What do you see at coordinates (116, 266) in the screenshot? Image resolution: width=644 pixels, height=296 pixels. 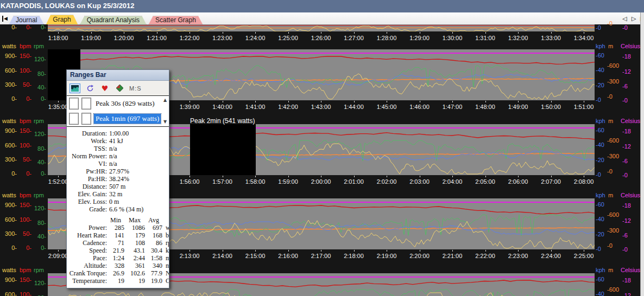 I see `stats-min: 328` at bounding box center [116, 266].